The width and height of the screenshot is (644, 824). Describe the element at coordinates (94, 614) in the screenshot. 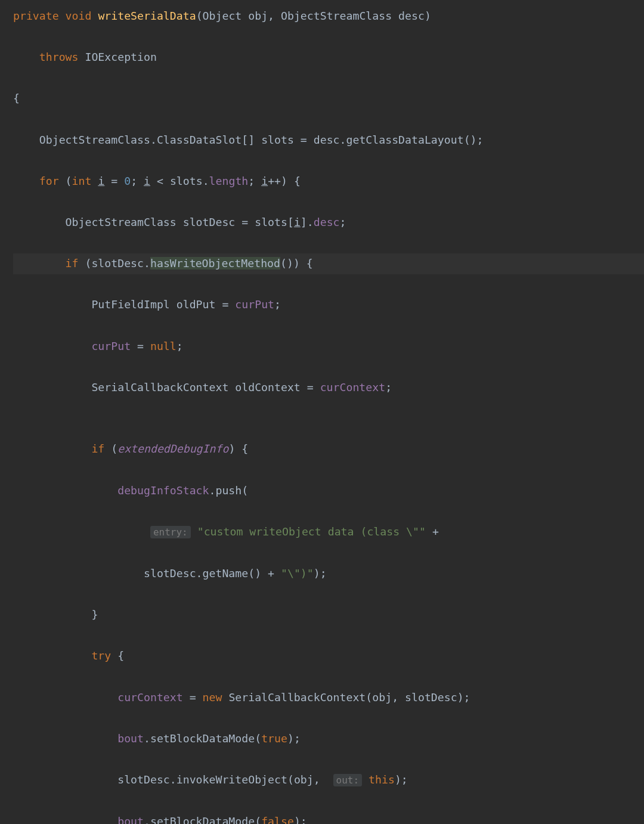

I see `brace-close: }` at that location.